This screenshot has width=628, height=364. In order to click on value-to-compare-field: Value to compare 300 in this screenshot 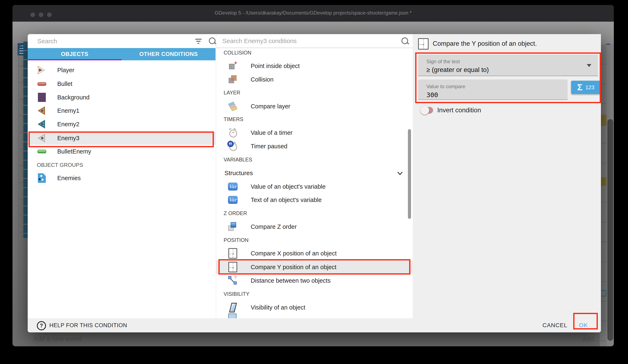, I will do `click(493, 90)`.